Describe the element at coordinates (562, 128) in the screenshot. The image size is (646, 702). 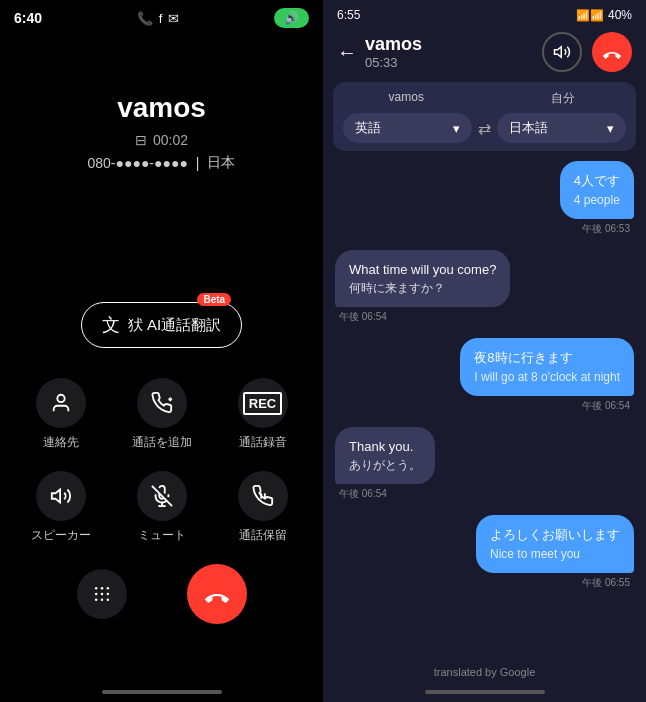
I see `to-lang-select: 日本語 ▾` at that location.